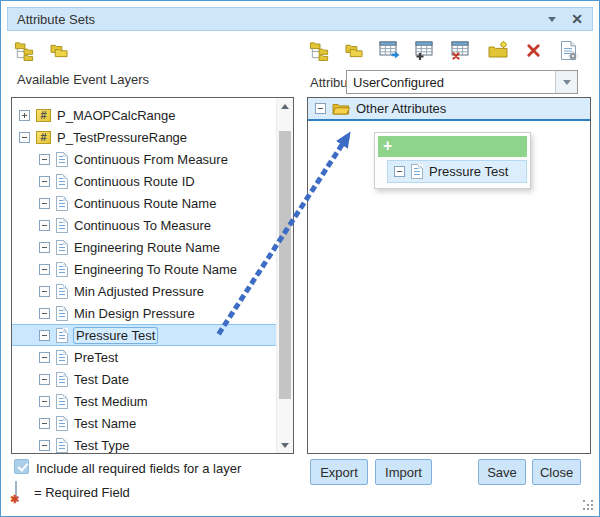 This screenshot has width=600, height=517. Describe the element at coordinates (577, 19) in the screenshot. I see `close-icon` at that location.